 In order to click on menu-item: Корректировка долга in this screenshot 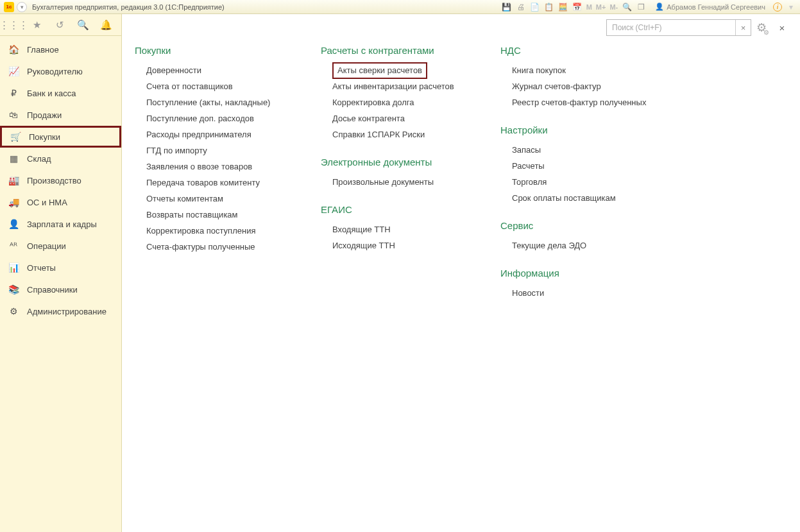, I will do `click(373, 103)`.